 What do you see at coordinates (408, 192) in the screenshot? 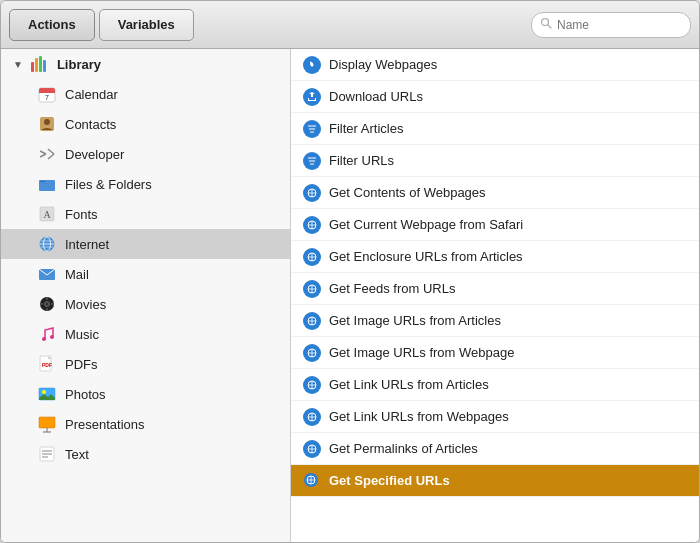
I see `action-label: Get Contents of Webpages` at bounding box center [408, 192].